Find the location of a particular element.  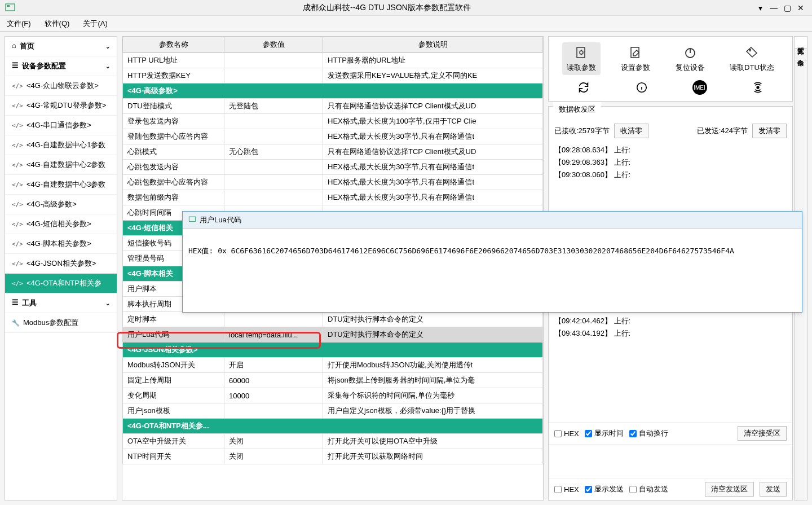

imei-icon: IMEI is located at coordinates (700, 87).